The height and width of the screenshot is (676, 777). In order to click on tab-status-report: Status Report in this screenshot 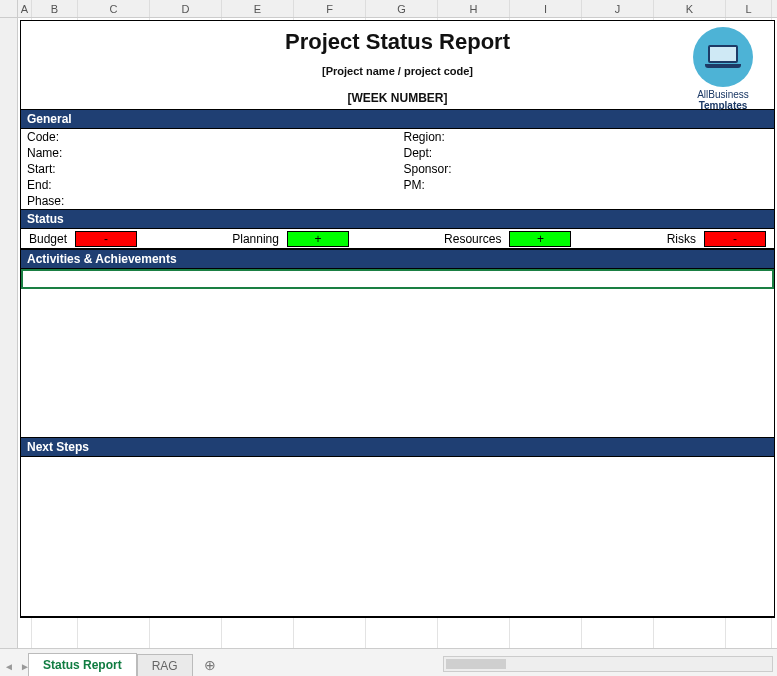, I will do `click(82, 664)`.